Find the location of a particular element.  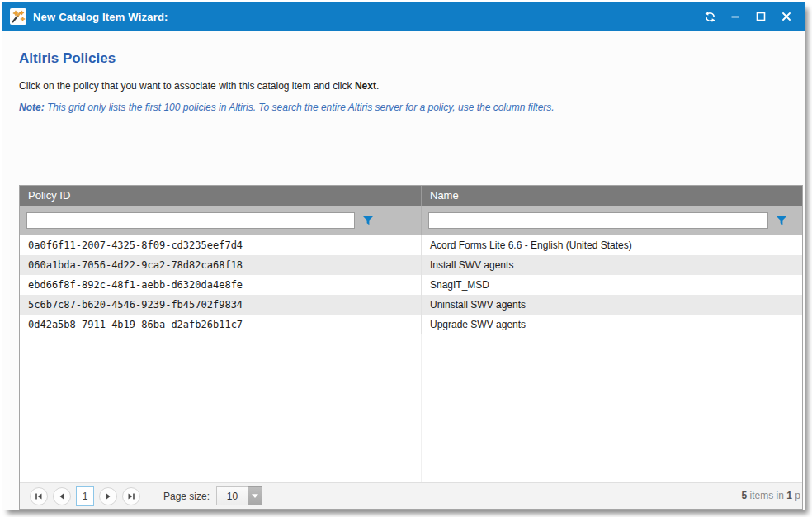

page-size-value: 10 is located at coordinates (232, 496).